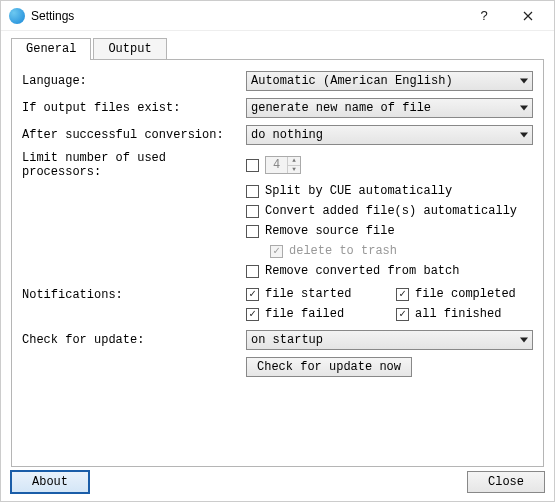 The height and width of the screenshot is (502, 555). I want to click on processors-spinner: 4 ▲ ▼, so click(283, 165).